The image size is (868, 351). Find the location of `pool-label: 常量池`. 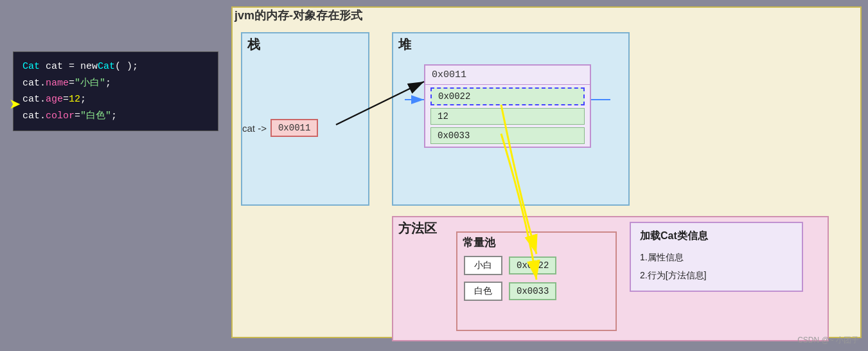

pool-label: 常量池 is located at coordinates (536, 243).